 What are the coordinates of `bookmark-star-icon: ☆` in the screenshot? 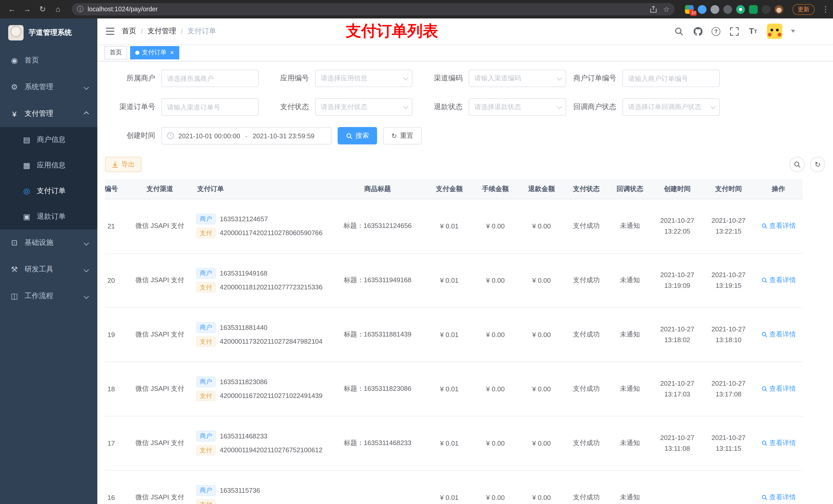 It's located at (667, 9).